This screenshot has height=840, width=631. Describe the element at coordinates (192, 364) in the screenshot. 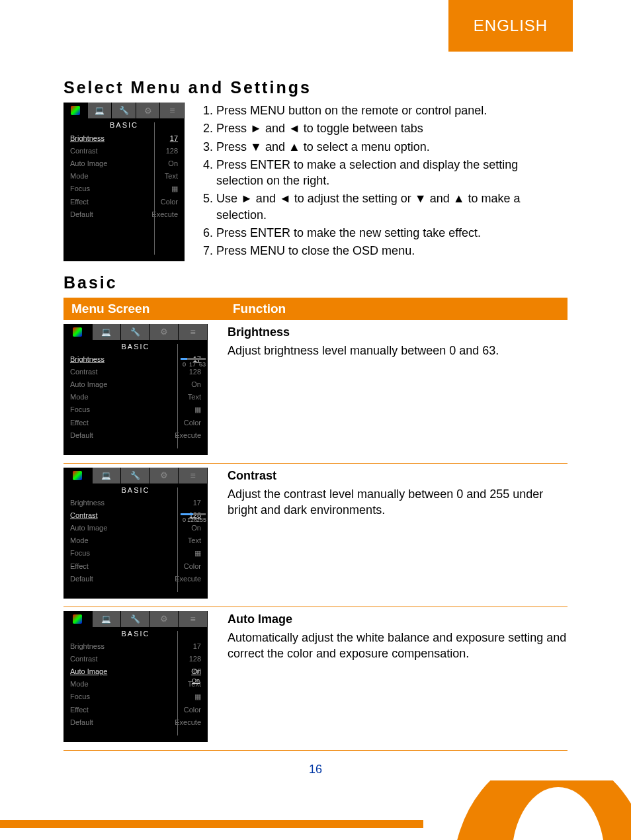

I see `osd-scale-cur: 17` at that location.